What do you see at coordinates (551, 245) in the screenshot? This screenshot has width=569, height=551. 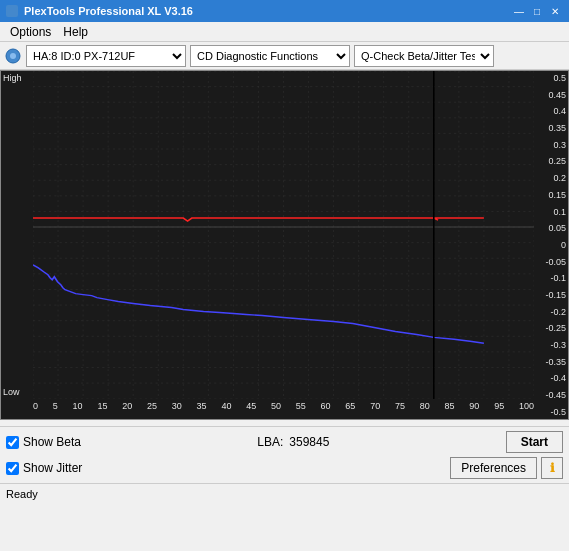 I see `y-axis-right: 0.5 0.45 0.4 0.35 0.3 0.25 0.2 0.15 0.1 …` at bounding box center [551, 245].